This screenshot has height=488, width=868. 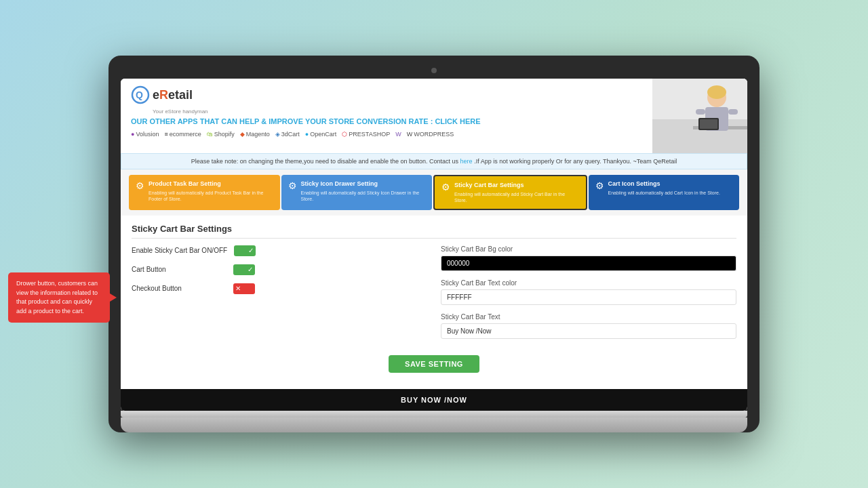 What do you see at coordinates (205, 192) in the screenshot?
I see `tab-product-task-bar: ⚙ Product Task Bar Setting Enabling will…` at bounding box center [205, 192].